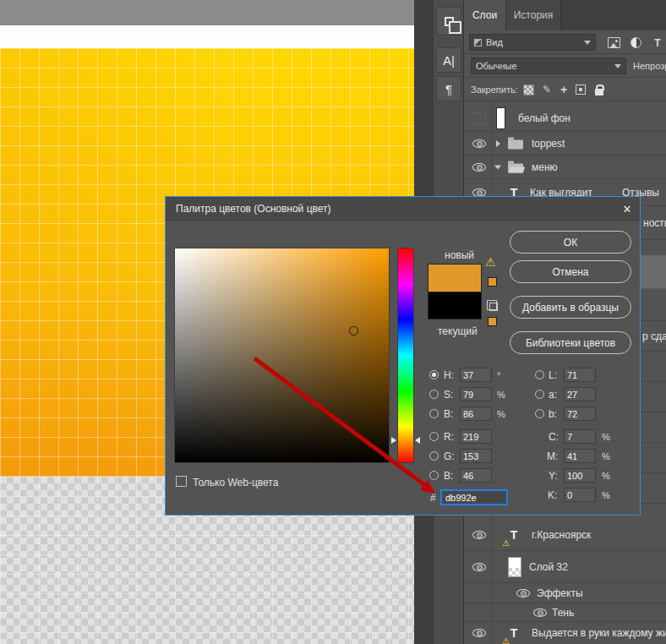  I want to click on pasteboard, so click(207, 13).